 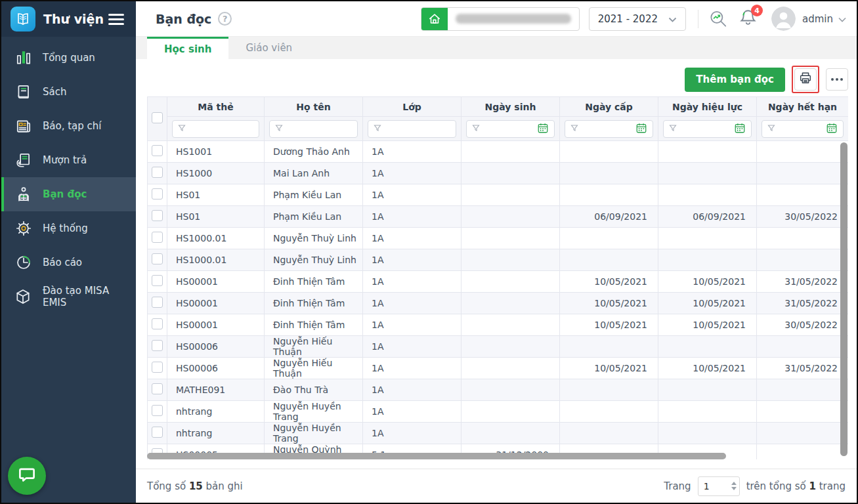 What do you see at coordinates (511, 107) in the screenshot?
I see `column-header-ngay-sinh: Ngày sinh` at bounding box center [511, 107].